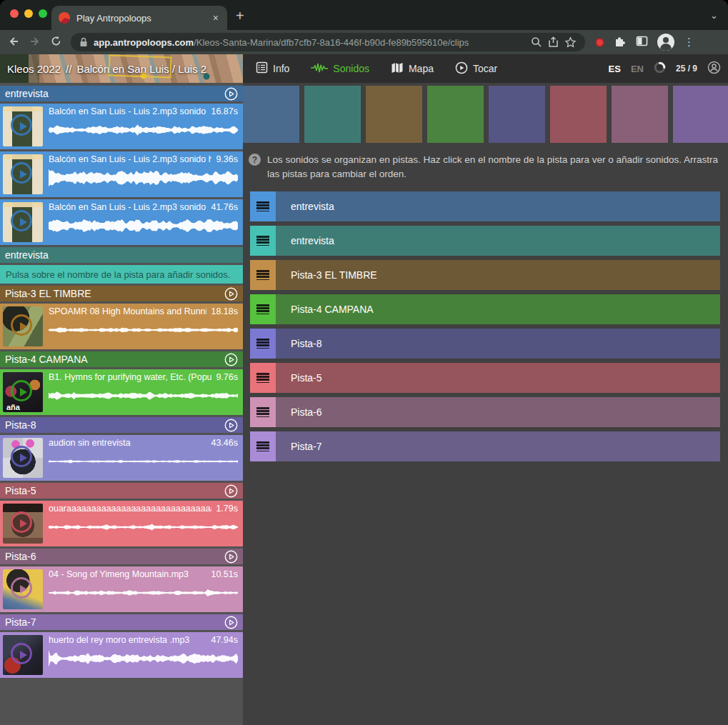 This screenshot has width=728, height=725. Describe the element at coordinates (43, 14) in the screenshot. I see `zoom-window-button` at that location.